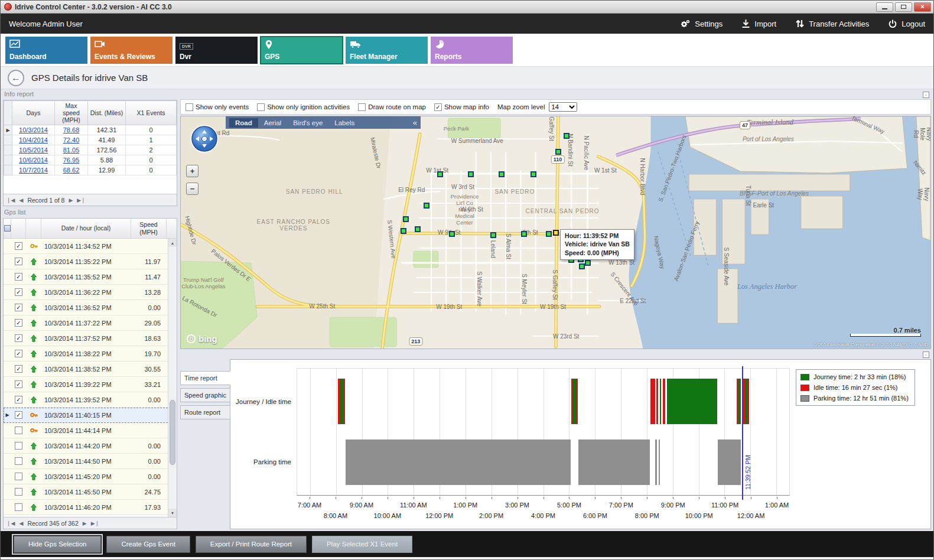 The height and width of the screenshot is (560, 934). What do you see at coordinates (90, 323) in the screenshot?
I see `gps-list-row: ✓10/3/2014 11:37:22 PM29.05` at bounding box center [90, 323].